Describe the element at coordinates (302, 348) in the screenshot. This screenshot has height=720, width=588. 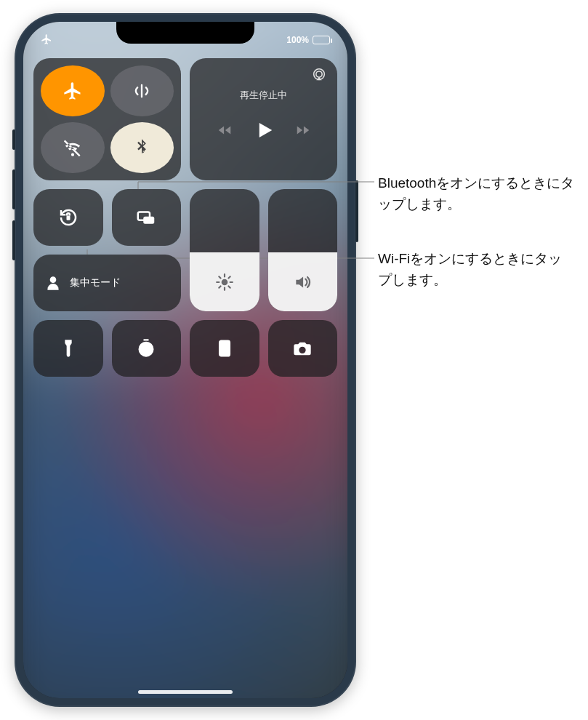
I see `camera-icon` at that location.